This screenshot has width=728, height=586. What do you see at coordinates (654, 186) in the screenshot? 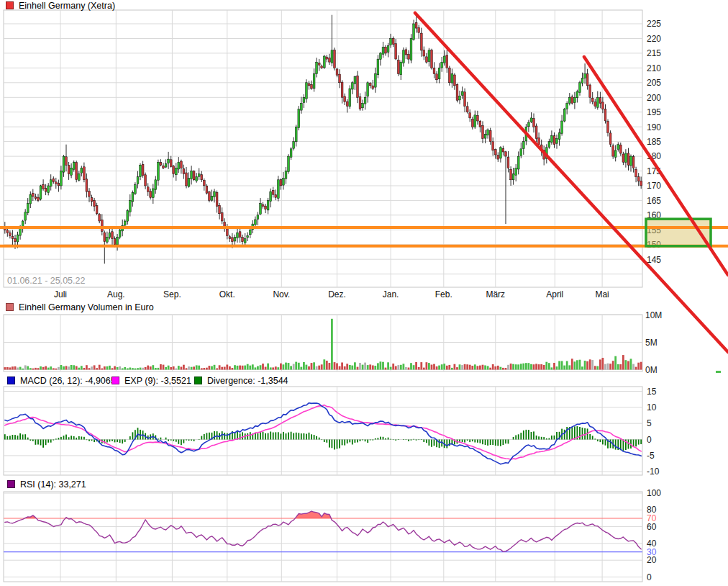
I see `svg-text: 170` at bounding box center [654, 186].